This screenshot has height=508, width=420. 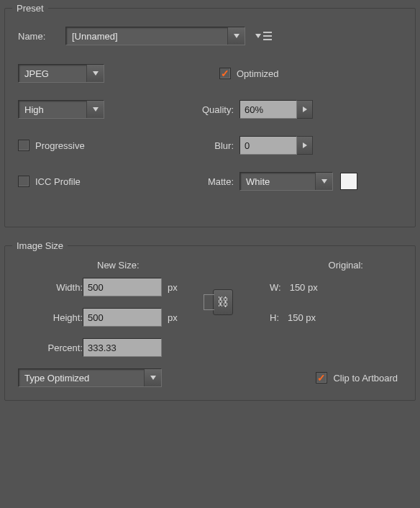 What do you see at coordinates (257, 73) in the screenshot?
I see `optimized-label: Optimized` at bounding box center [257, 73].